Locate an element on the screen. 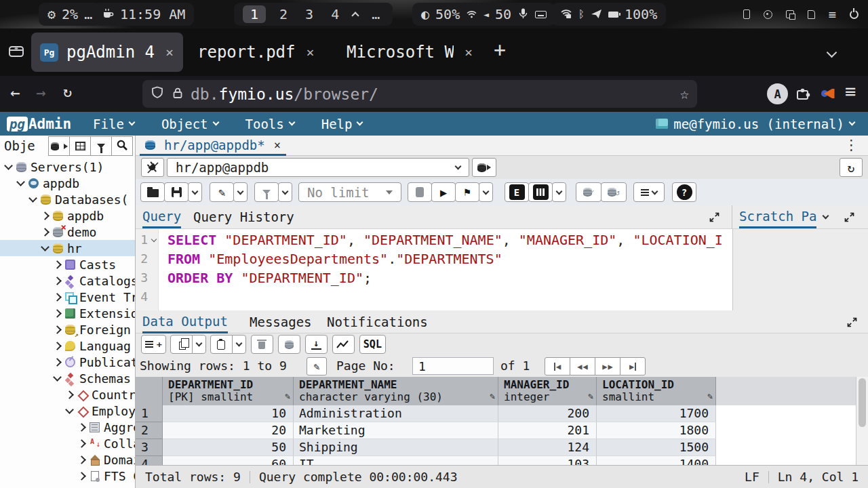 Image resolution: width=868 pixels, height=488 pixels. reload-button: ↻ is located at coordinates (68, 92).